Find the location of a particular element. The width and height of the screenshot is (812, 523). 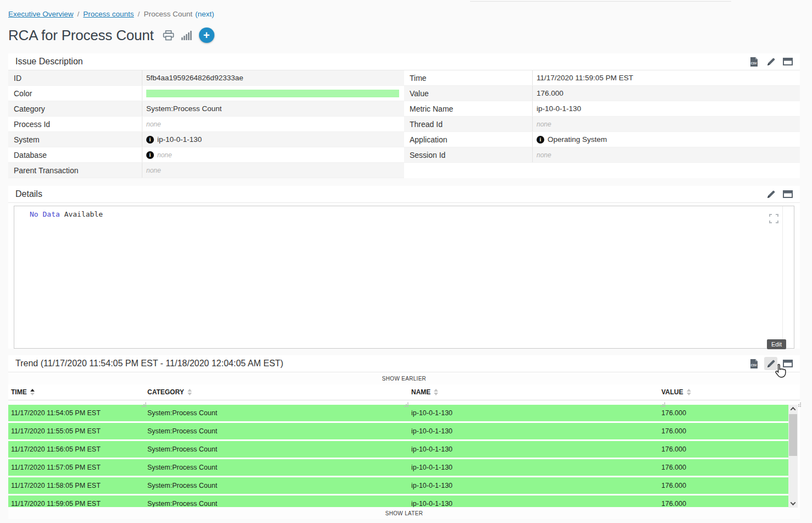

show-later-button: SHOW LATER is located at coordinates (404, 513).